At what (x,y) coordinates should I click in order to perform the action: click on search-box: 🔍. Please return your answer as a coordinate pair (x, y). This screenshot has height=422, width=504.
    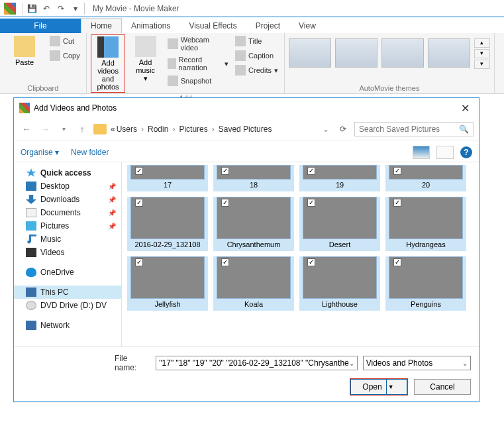
    Looking at the image, I should click on (414, 129).